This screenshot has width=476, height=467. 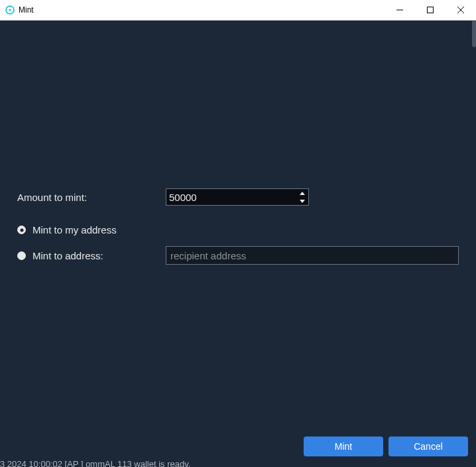 What do you see at coordinates (95, 463) in the screenshot?
I see `status-bar-text: 3 2024 10:00:02 [AP ] ommAL 113 wallet i…` at bounding box center [95, 463].